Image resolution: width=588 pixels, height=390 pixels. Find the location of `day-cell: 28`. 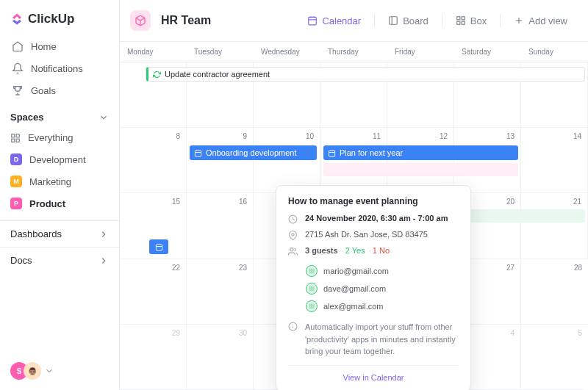

day-cell: 28 is located at coordinates (554, 292).